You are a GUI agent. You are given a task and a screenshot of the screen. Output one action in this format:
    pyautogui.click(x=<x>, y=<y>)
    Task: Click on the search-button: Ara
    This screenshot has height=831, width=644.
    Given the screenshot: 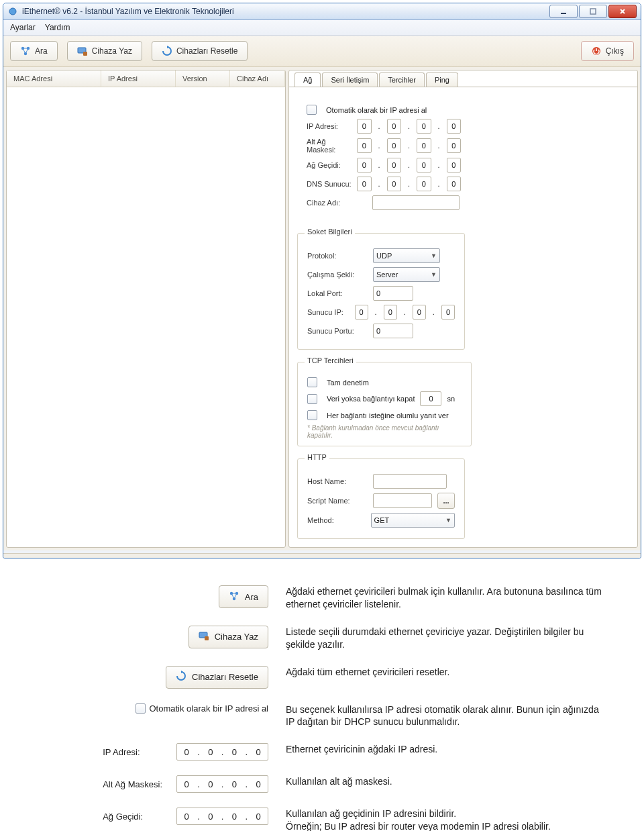 What is the action you would take?
    pyautogui.click(x=34, y=51)
    